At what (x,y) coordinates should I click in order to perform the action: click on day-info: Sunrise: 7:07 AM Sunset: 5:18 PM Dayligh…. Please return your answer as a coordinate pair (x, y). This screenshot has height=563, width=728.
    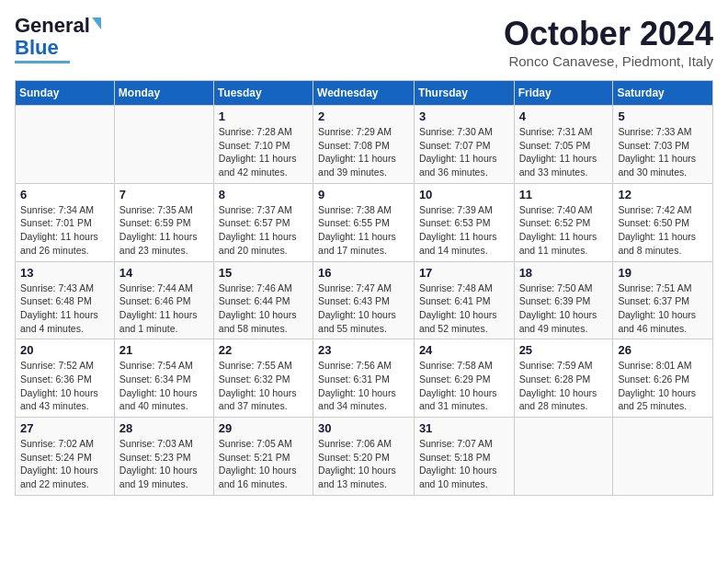
    Looking at the image, I should click on (464, 464).